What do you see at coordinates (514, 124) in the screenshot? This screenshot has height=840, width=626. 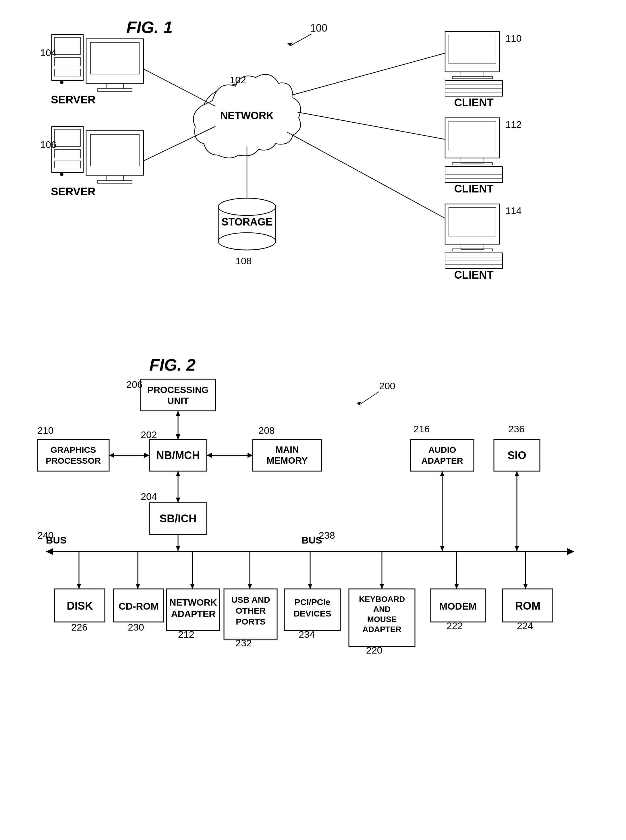 I see `svg-text: 112` at bounding box center [514, 124].